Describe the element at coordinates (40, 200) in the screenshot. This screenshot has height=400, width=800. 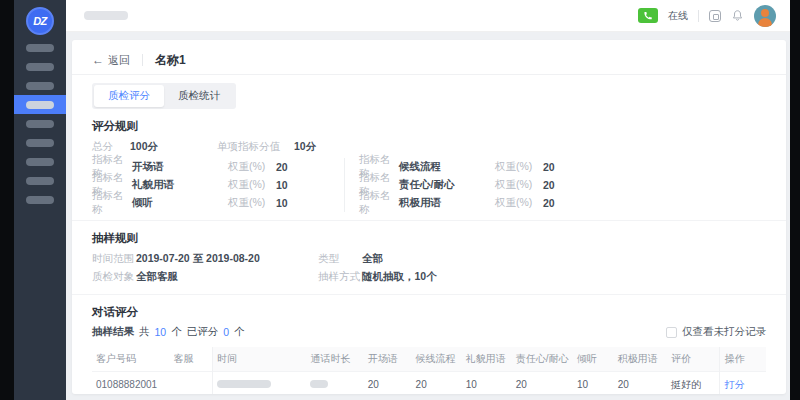
I see `sidebar: DZ` at that location.